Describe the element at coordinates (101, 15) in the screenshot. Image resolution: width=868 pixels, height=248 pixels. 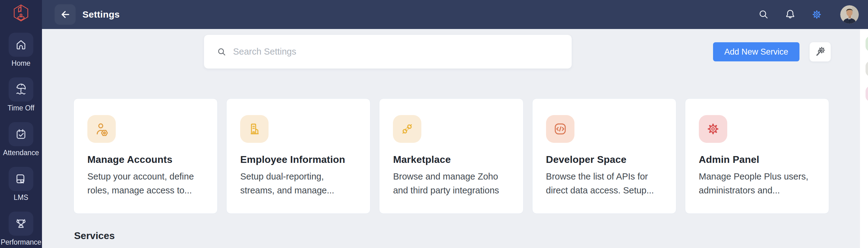
I see `page-title: Settings` at that location.